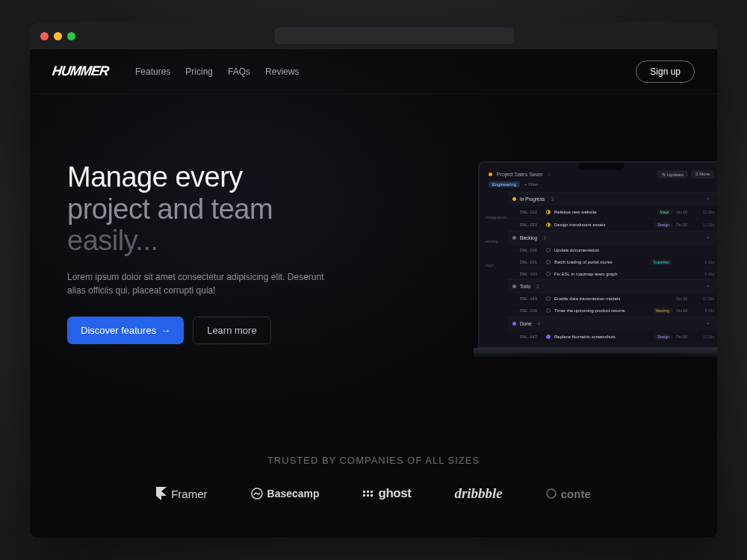 Image resolution: width=747 pixels, height=560 pixels. What do you see at coordinates (394, 36) in the screenshot?
I see `url-bar` at bounding box center [394, 36].